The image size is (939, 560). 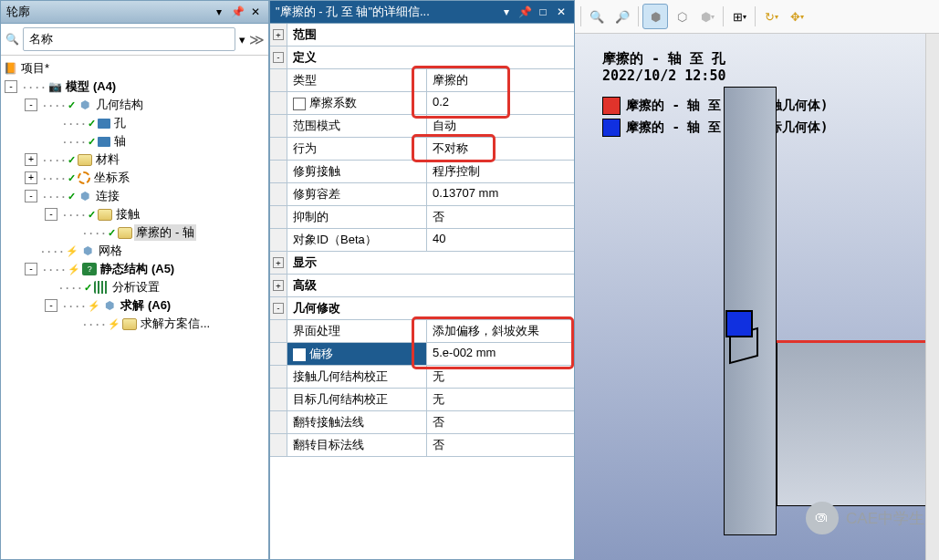 What do you see at coordinates (135, 214) in the screenshot?
I see `tree-contacts: -····✓接触` at bounding box center [135, 214].